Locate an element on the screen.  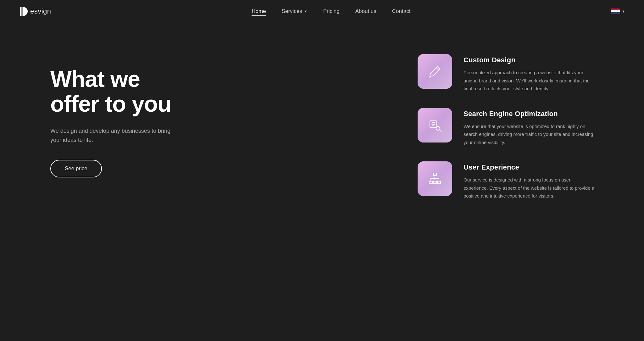
custom-design-icon-box is located at coordinates (435, 71).